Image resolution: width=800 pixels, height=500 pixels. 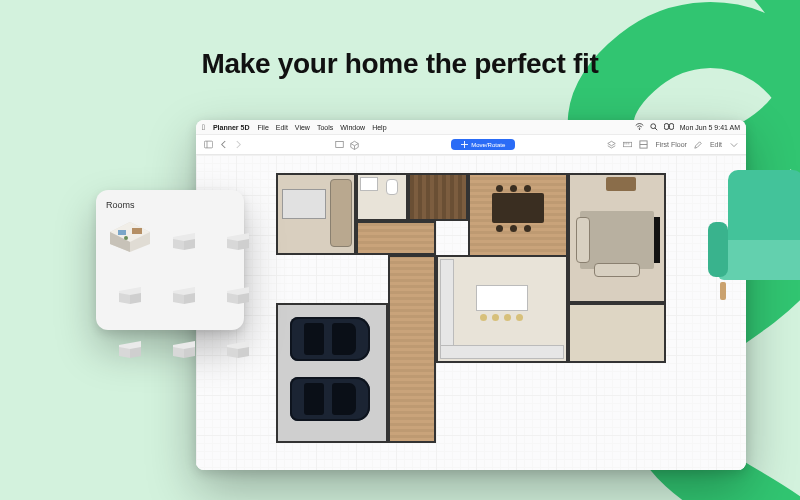 What do you see at coordinates (264, 128) in the screenshot?
I see `menu-file: File` at bounding box center [264, 128].